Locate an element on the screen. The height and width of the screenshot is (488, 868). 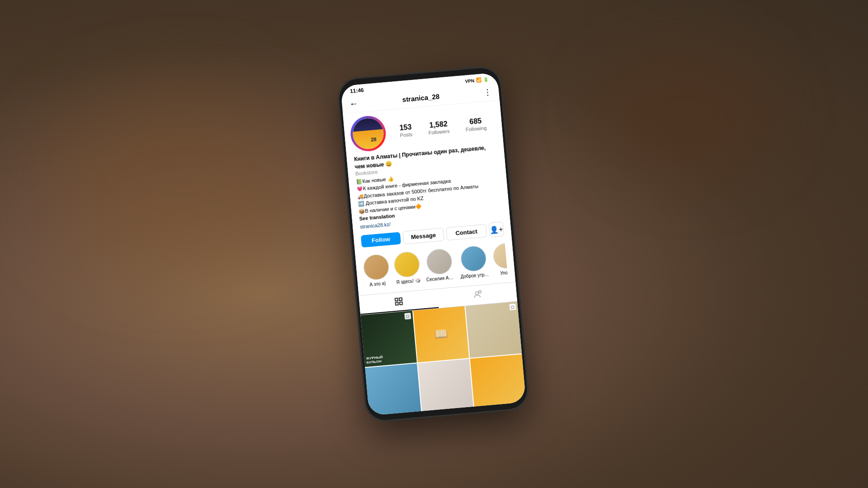
add-friend-button: 👤+ is located at coordinates (496, 230).